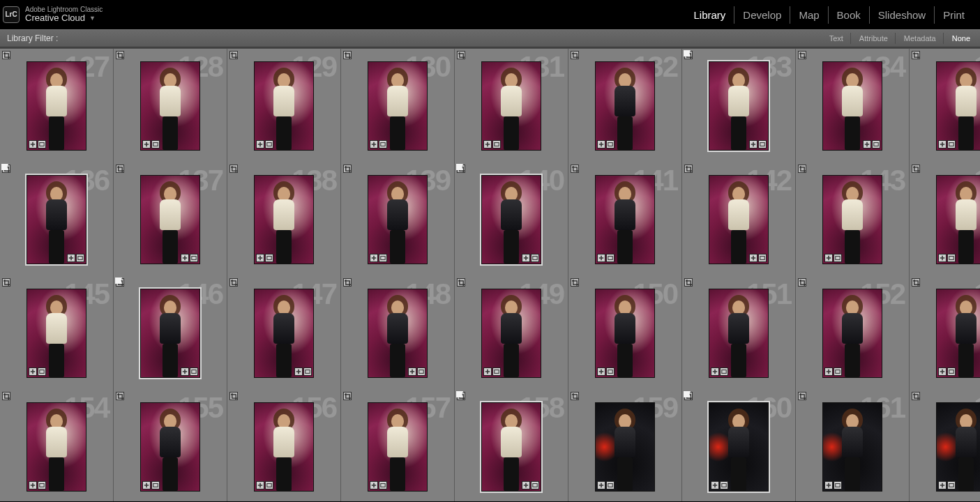 The width and height of the screenshot is (980, 502). I want to click on module-tab-slideshow: Slideshow, so click(903, 15).